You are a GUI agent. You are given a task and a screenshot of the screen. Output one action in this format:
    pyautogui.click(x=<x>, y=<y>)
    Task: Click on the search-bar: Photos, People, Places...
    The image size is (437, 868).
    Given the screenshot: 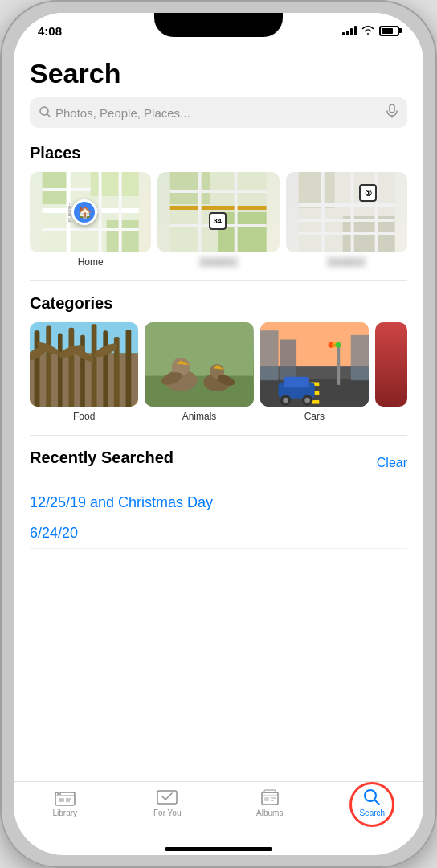 What is the action you would take?
    pyautogui.click(x=218, y=113)
    